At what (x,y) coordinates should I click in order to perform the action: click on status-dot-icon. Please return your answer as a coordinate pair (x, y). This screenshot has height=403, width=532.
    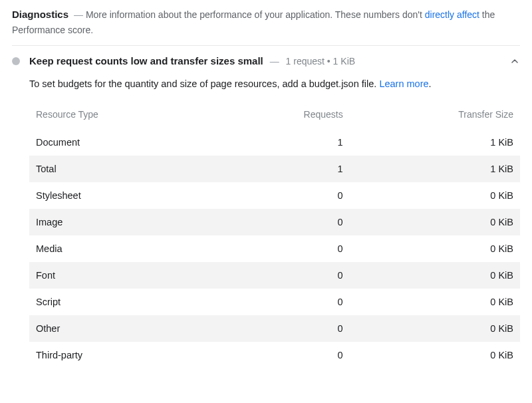
    Looking at the image, I should click on (16, 61).